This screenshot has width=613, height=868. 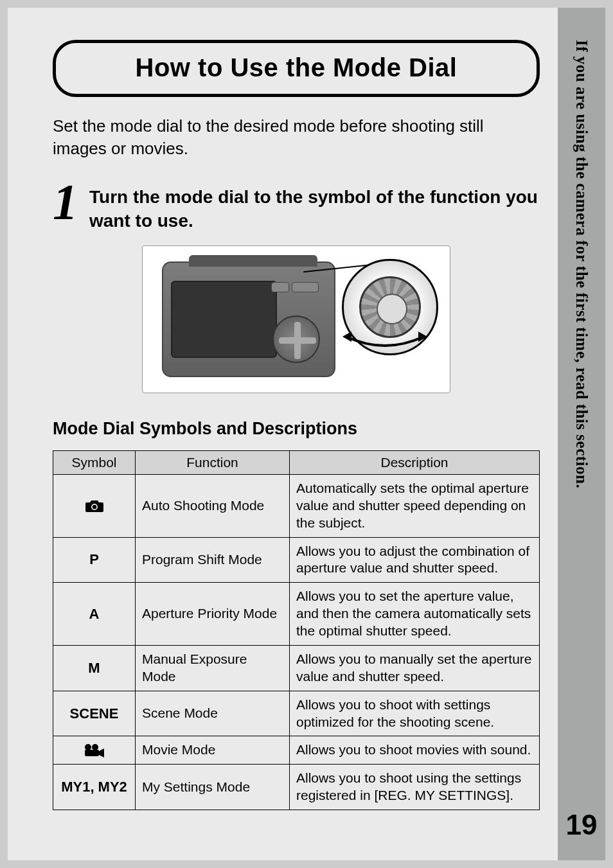 What do you see at coordinates (315, 206) in the screenshot?
I see `step-instruction: Turn the mode dial to the symbol of the …` at bounding box center [315, 206].